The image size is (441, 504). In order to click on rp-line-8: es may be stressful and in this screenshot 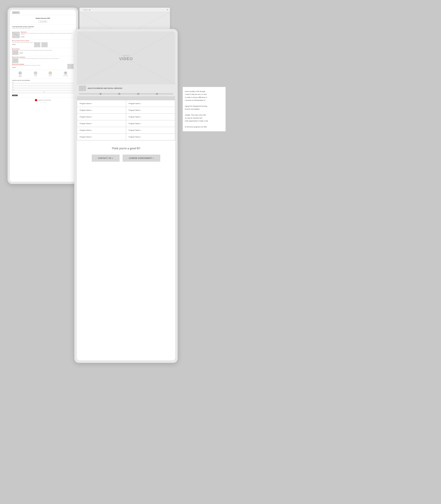, I will do `click(204, 118)`.